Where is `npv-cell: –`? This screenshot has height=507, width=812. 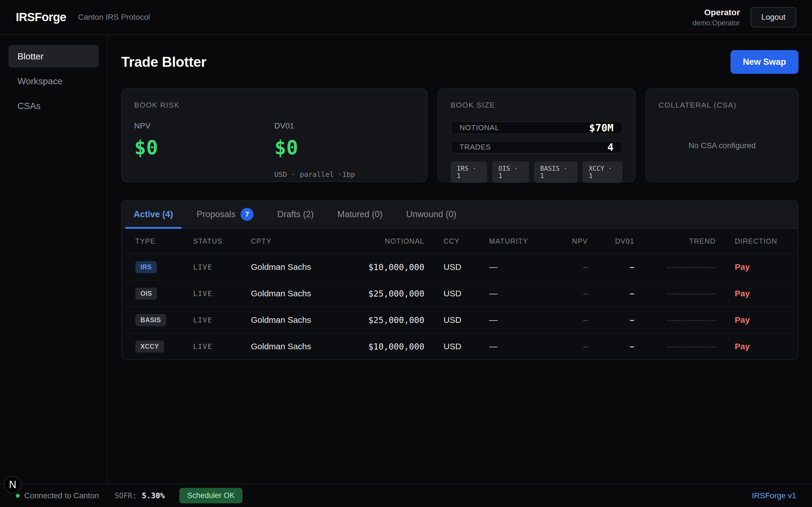 npv-cell: – is located at coordinates (574, 294).